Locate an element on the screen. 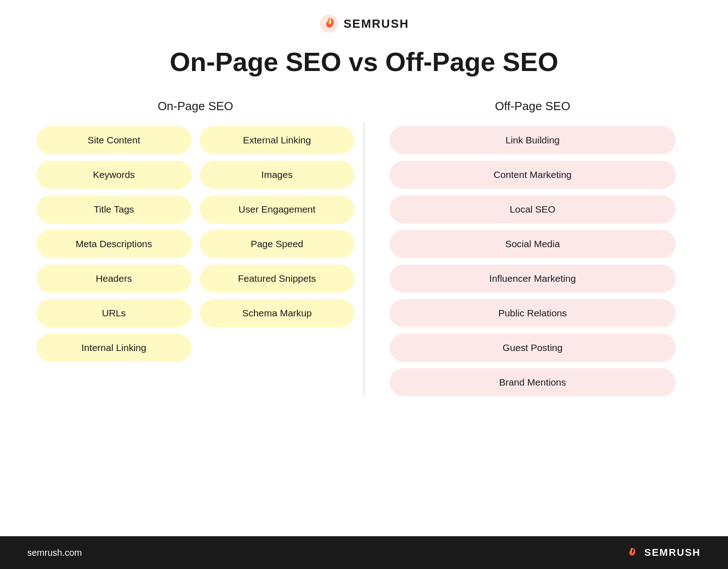  semrush-logo-icon is located at coordinates (329, 24).